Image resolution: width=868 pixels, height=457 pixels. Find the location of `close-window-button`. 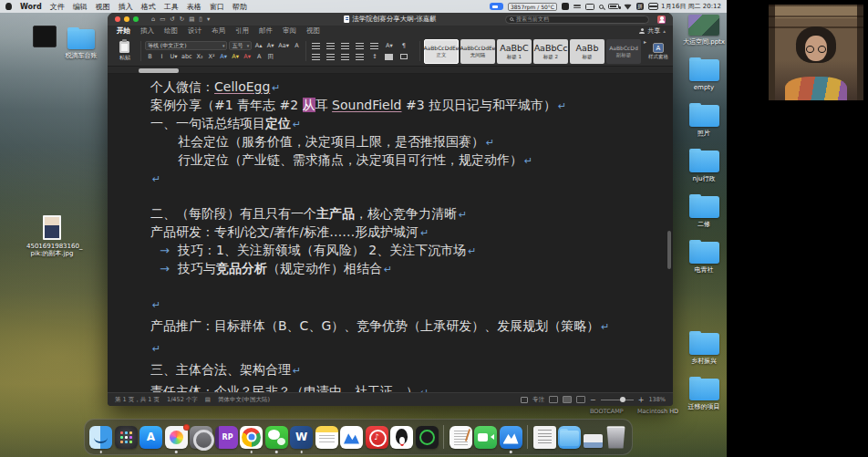

close-window-button is located at coordinates (118, 19).